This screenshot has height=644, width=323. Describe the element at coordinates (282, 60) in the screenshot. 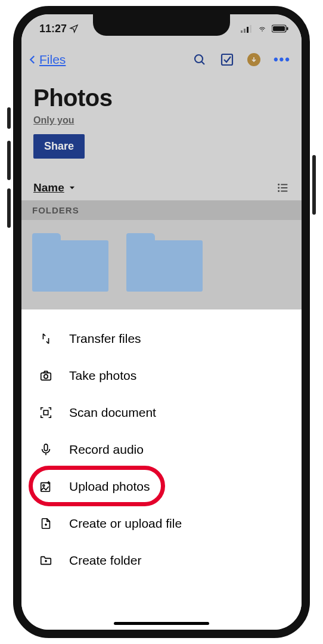

I see `more-icon: •••` at that location.